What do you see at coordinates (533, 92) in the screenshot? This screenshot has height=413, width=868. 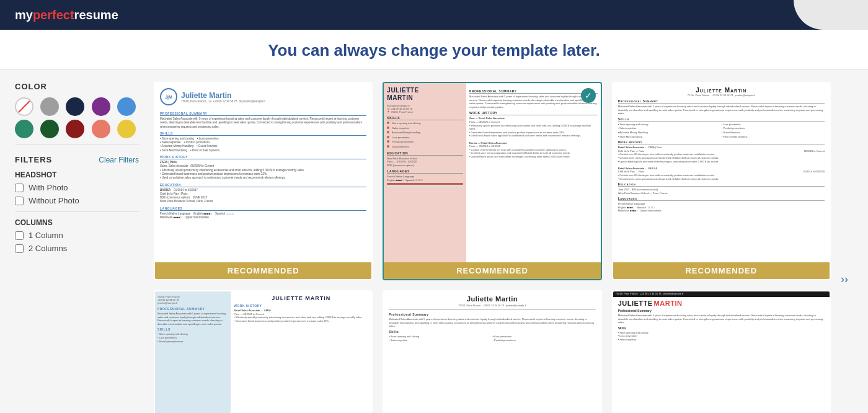 I see `tmpl2-label-summary: PROFESSIONAL SUMMARY` at bounding box center [533, 92].